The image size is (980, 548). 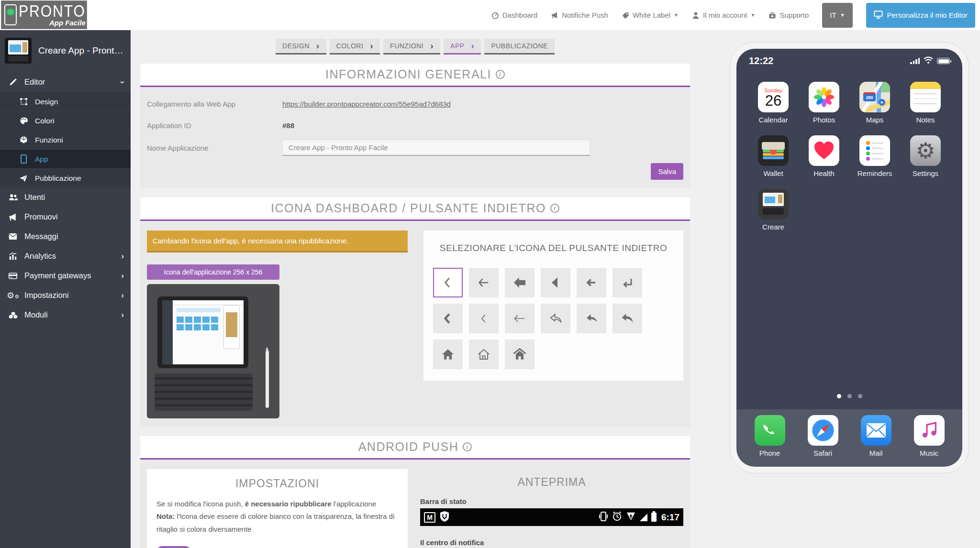 What do you see at coordinates (214, 125) in the screenshot?
I see `field-label-application-id: Application ID` at bounding box center [214, 125].